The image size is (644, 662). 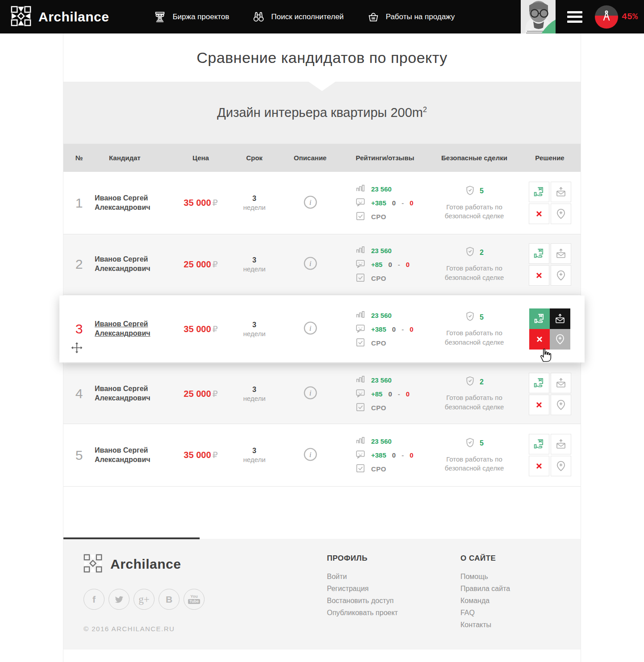 What do you see at coordinates (550, 329) in the screenshot?
I see `decision-buttons-active` at bounding box center [550, 329].